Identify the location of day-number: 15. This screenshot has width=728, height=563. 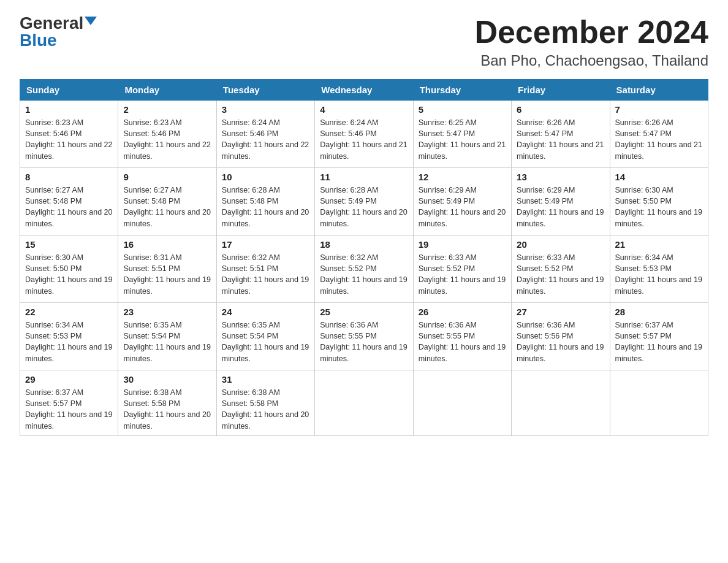
(69, 244).